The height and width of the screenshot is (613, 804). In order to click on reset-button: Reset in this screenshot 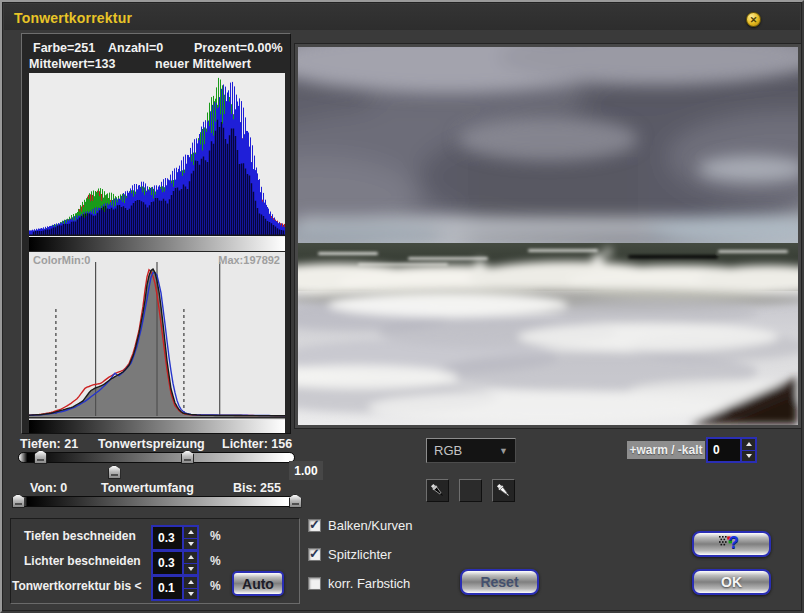, I will do `click(500, 582)`.